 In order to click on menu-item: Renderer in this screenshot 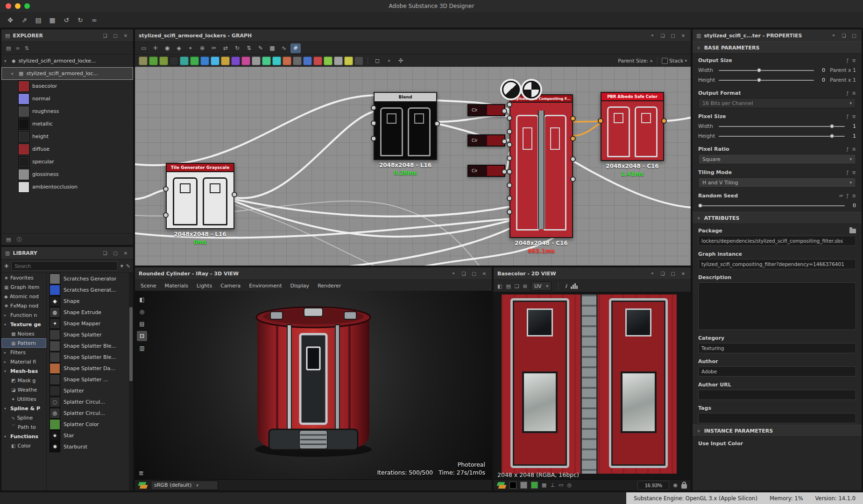, I will do `click(329, 286)`.